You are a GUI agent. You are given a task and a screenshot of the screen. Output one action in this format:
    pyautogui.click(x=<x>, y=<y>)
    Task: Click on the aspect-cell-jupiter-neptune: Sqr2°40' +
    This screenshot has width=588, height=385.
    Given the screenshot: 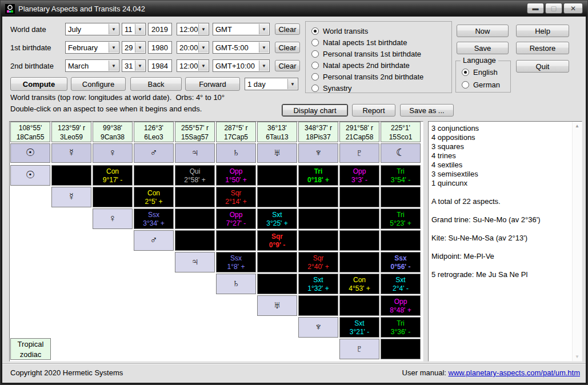 What is the action you would take?
    pyautogui.click(x=318, y=262)
    